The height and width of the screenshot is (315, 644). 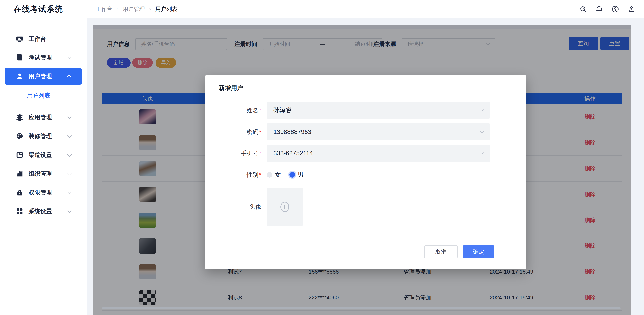 What do you see at coordinates (282, 110) in the screenshot?
I see `field-value: 孙泽睿` at bounding box center [282, 110].